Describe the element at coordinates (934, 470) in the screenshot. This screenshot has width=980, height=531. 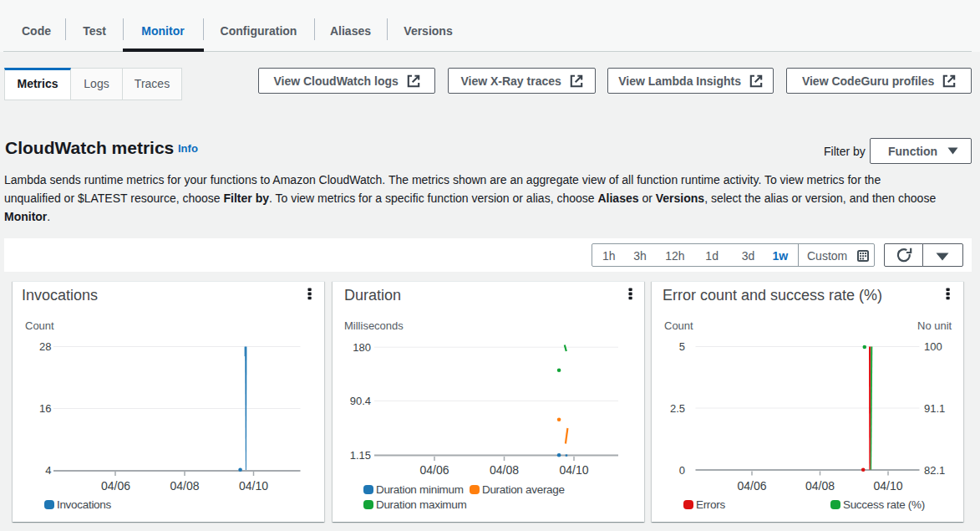
I see `svg-text: 82.1` at that location.